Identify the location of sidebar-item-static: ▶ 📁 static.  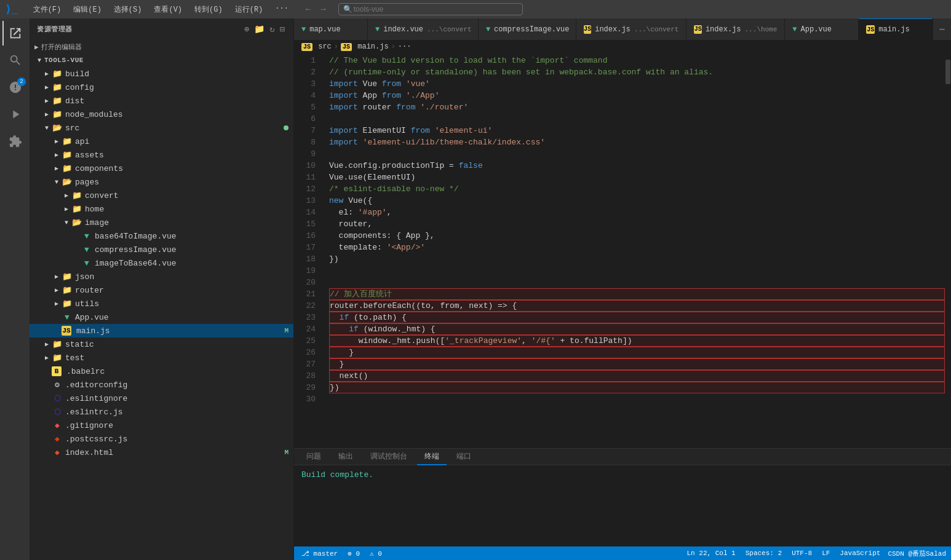
(161, 344).